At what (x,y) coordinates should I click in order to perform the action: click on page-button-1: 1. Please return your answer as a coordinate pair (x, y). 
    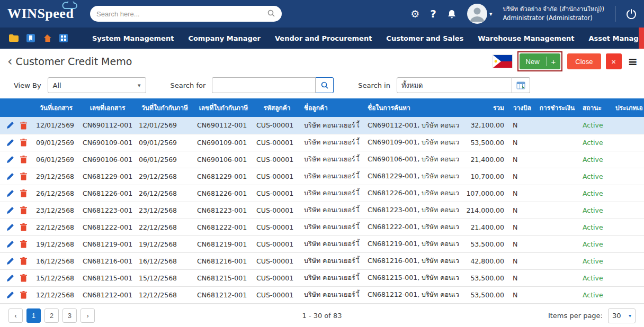
    Looking at the image, I should click on (34, 315).